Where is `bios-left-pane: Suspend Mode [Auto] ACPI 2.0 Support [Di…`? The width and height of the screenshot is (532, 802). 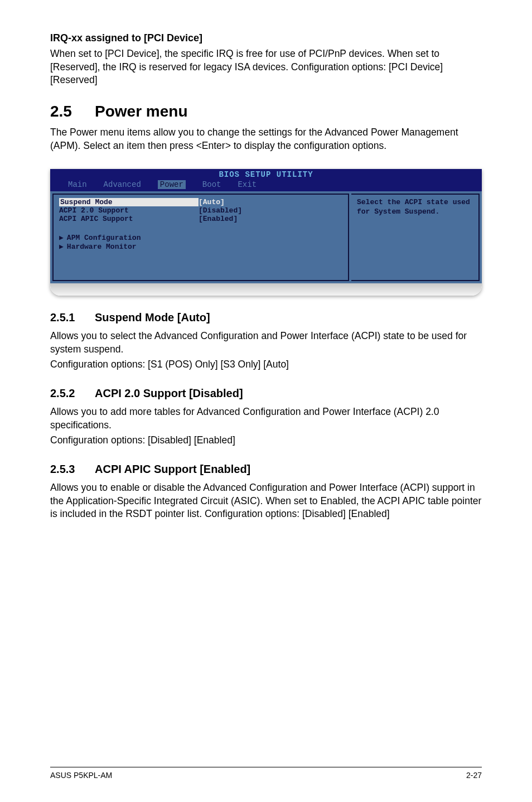
bios-left-pane: Suspend Mode [Auto] ACPI 2.0 Support [Di… is located at coordinates (201, 238).